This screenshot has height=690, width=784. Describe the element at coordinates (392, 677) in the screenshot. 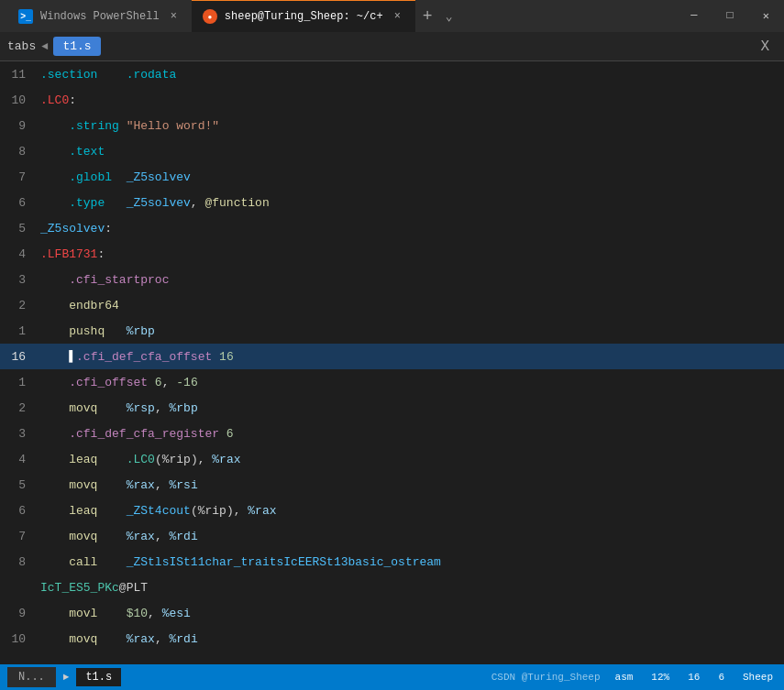

I see `bottom-bar: N... ► t1.s CSDN @Turing_Sheep asm 12% 1…` at that location.